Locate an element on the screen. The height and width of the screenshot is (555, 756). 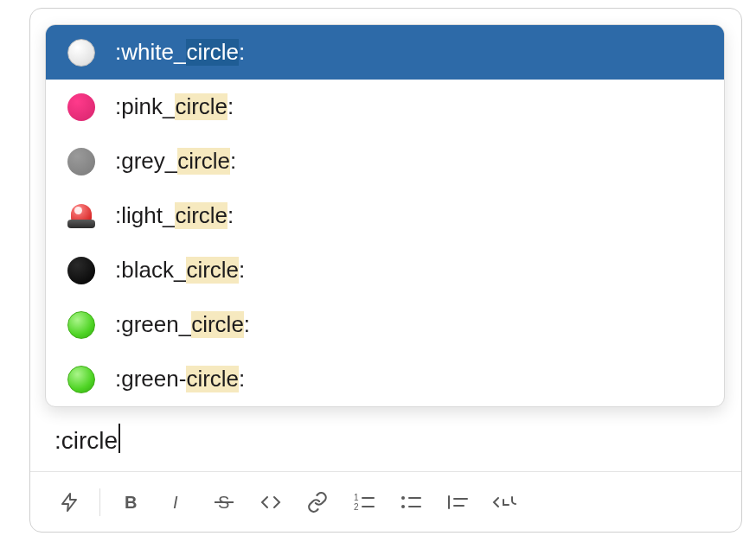
emoji-suggestion-label: :white_circle: is located at coordinates (180, 52).